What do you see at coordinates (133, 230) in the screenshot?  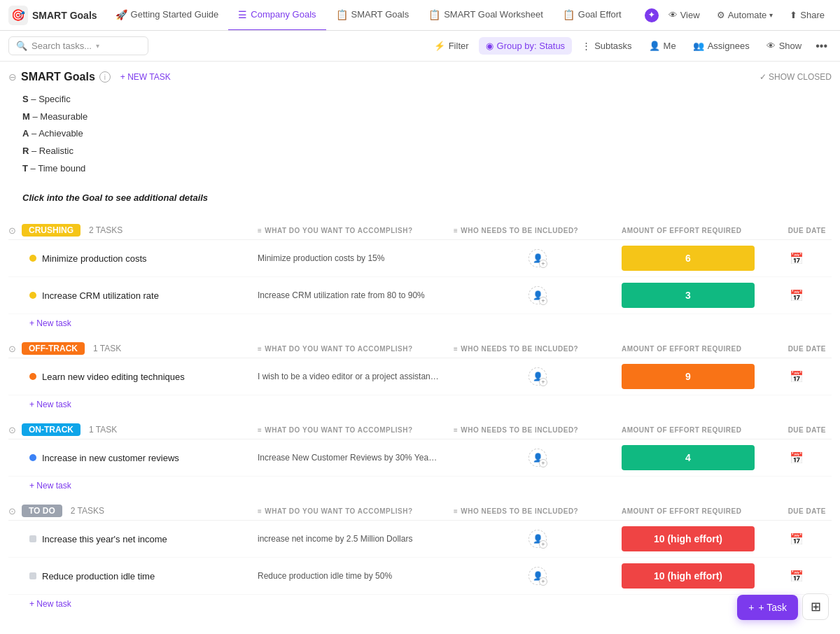 I see `group-title-cell-crushing: ⊙ CRUSHING 2 TASKS` at bounding box center [133, 230].